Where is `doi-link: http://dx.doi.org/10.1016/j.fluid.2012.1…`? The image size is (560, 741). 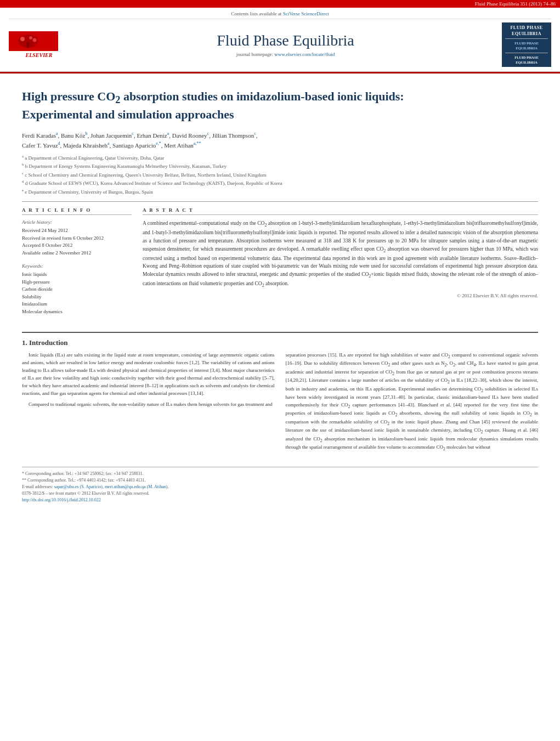
doi-link: http://dx.doi.org/10.1016/j.fluid.2012.1… is located at coordinates (61, 500).